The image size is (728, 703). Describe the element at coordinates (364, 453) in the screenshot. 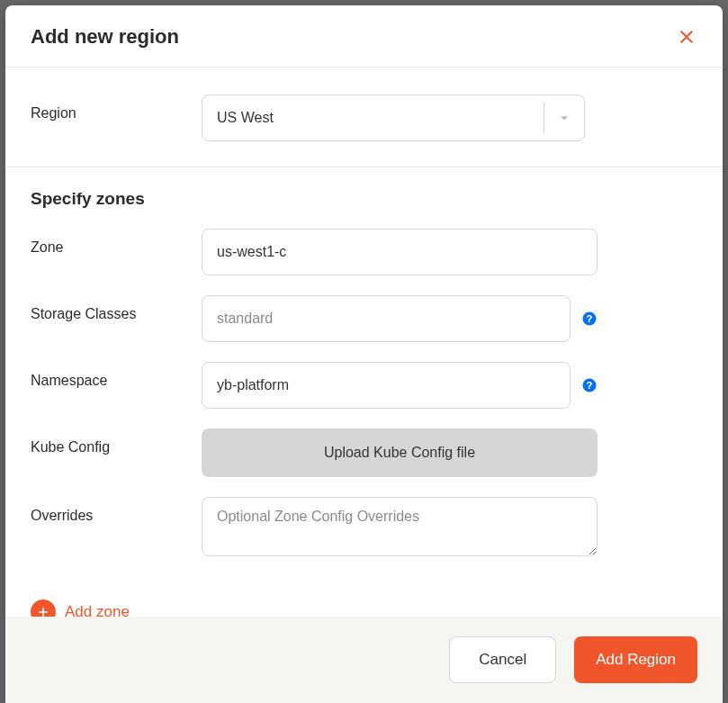

I see `kubeconfig-row: Kube Config Upload Kube Config file` at that location.